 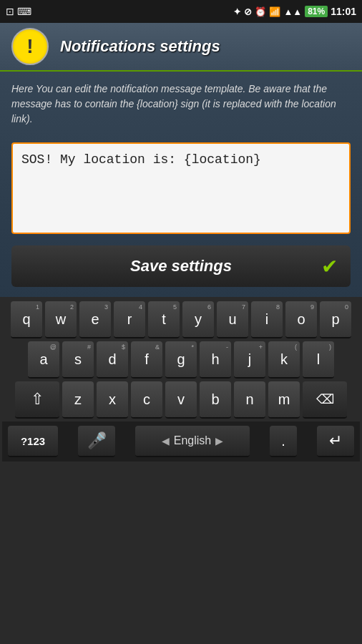 What do you see at coordinates (284, 400) in the screenshot?
I see `key-m: m` at bounding box center [284, 400].